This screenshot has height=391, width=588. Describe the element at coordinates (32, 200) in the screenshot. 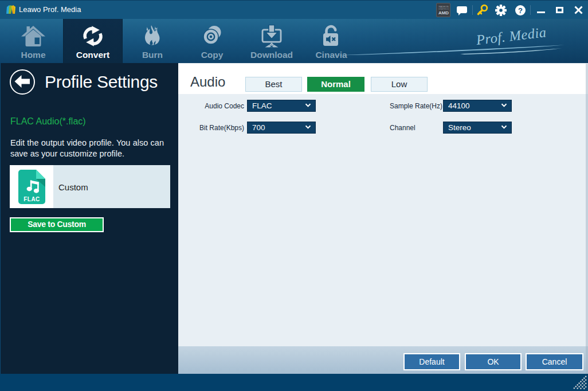

I see `svg-text: FLAC` at that location.